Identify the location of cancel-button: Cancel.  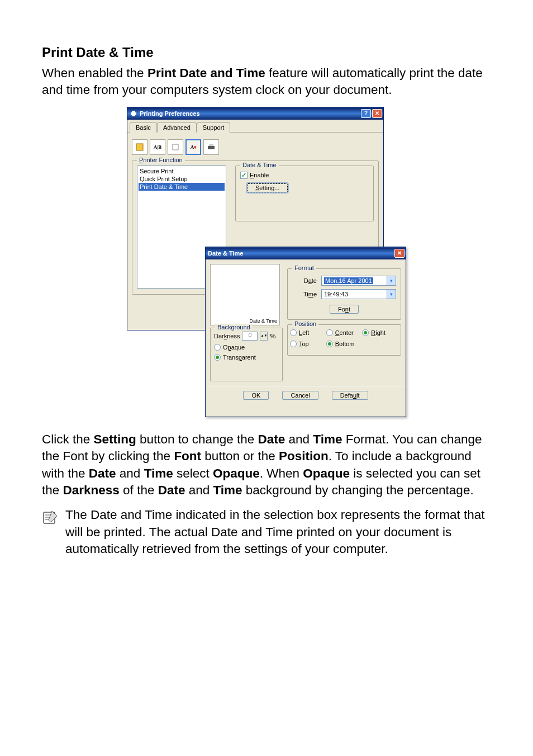
(300, 395).